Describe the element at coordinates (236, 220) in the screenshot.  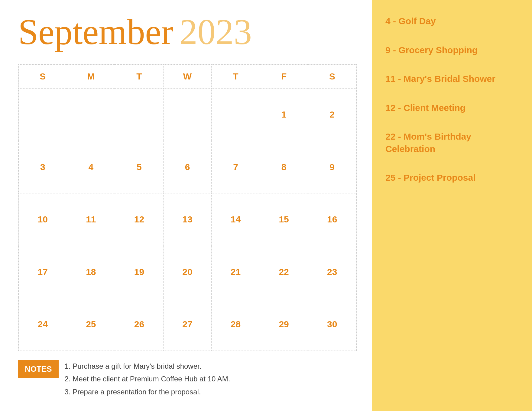
I see `calendar-day-cell: 14` at that location.